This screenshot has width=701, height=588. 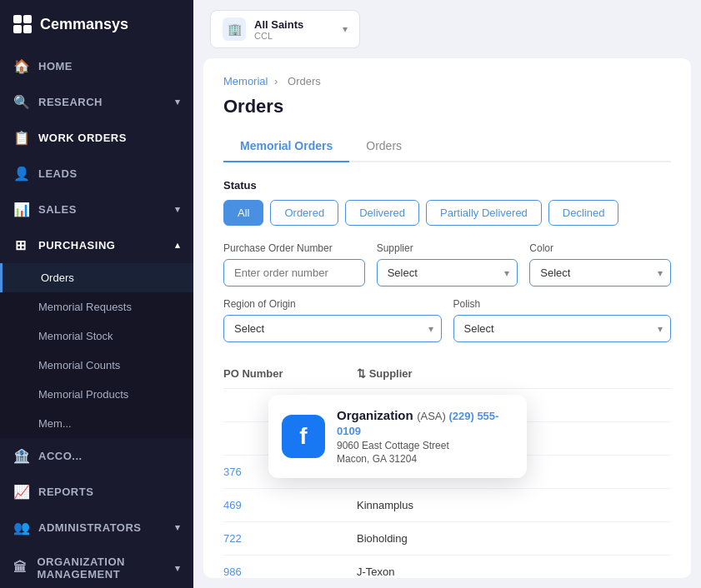 What do you see at coordinates (513, 538) in the screenshot?
I see `supplier-value: Bioholding` at bounding box center [513, 538].